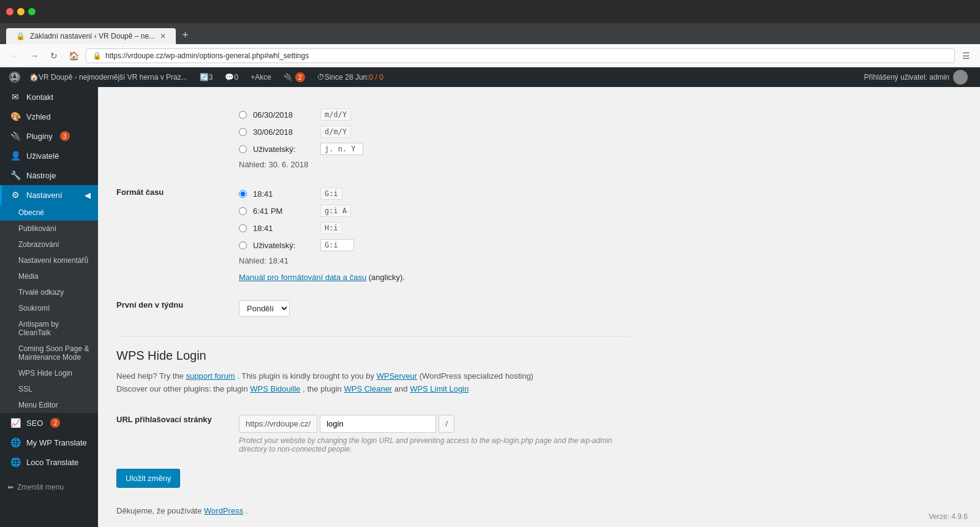 This screenshot has width=980, height=527. Describe the element at coordinates (229, 77) in the screenshot. I see `comments-icon: 💬` at that location.